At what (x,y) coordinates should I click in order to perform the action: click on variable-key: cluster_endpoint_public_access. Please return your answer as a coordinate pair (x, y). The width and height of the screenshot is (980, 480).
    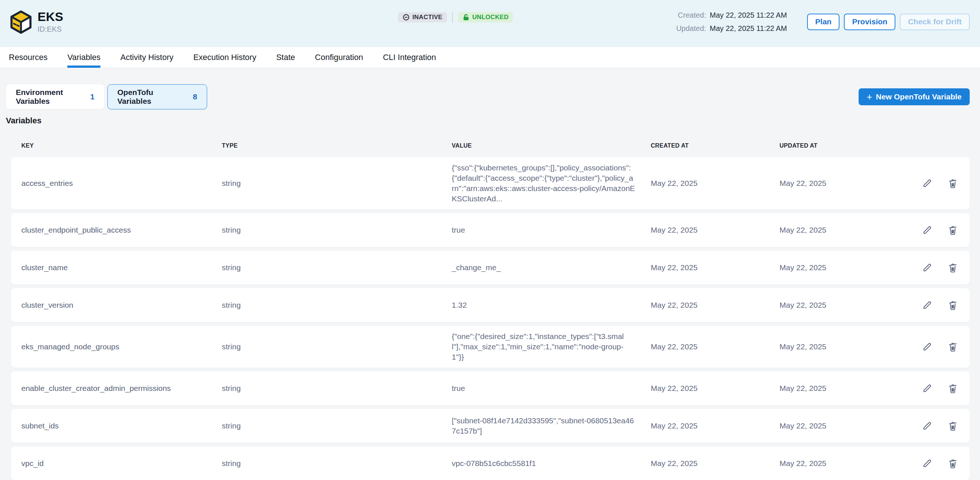
    Looking at the image, I should click on (122, 230).